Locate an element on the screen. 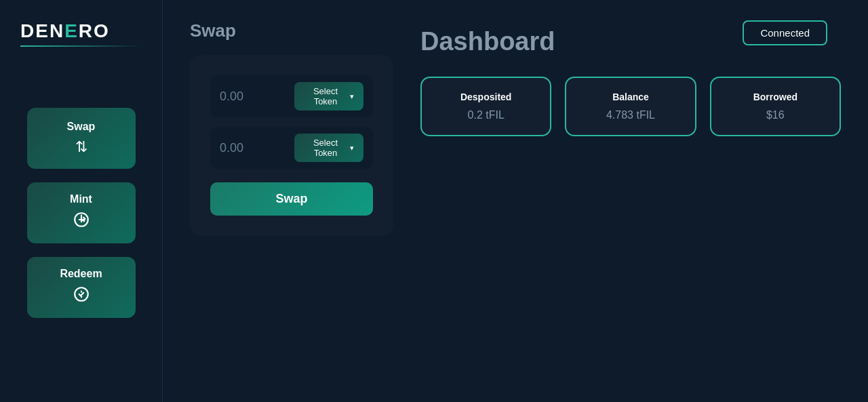 This screenshot has width=868, height=402. stat-label-balance: Balance is located at coordinates (631, 97).